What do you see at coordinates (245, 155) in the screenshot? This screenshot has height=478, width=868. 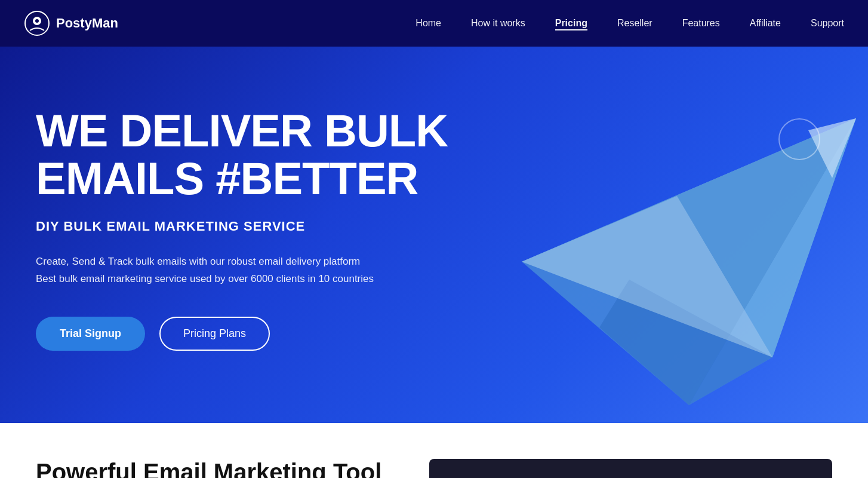 I see `hero-heading: WE DELIVER BULK EMAILS #BETTER` at bounding box center [245, 155].